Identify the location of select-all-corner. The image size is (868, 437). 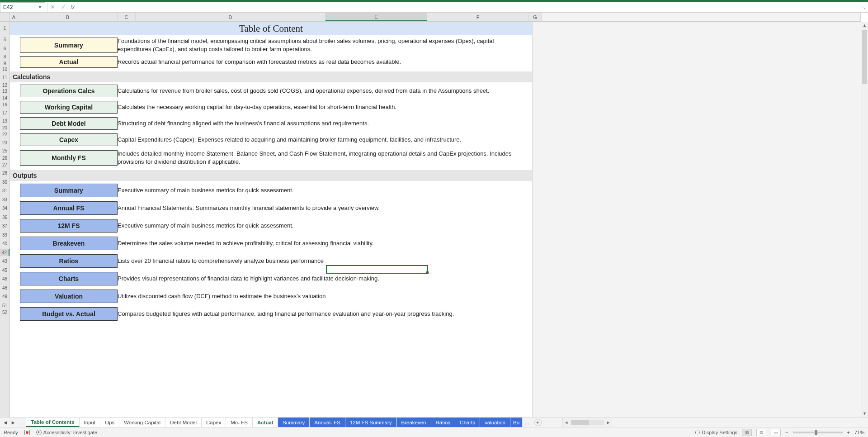
(5, 17).